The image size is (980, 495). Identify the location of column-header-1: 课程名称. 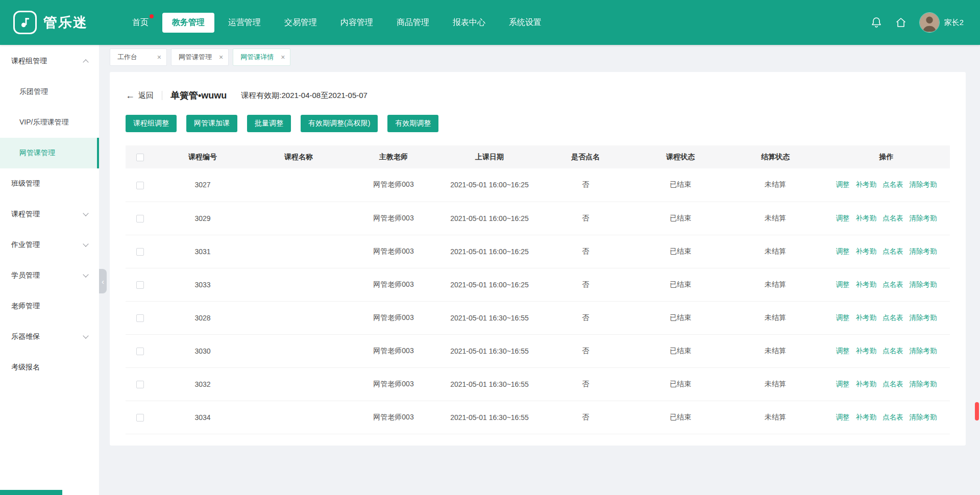
(299, 157).